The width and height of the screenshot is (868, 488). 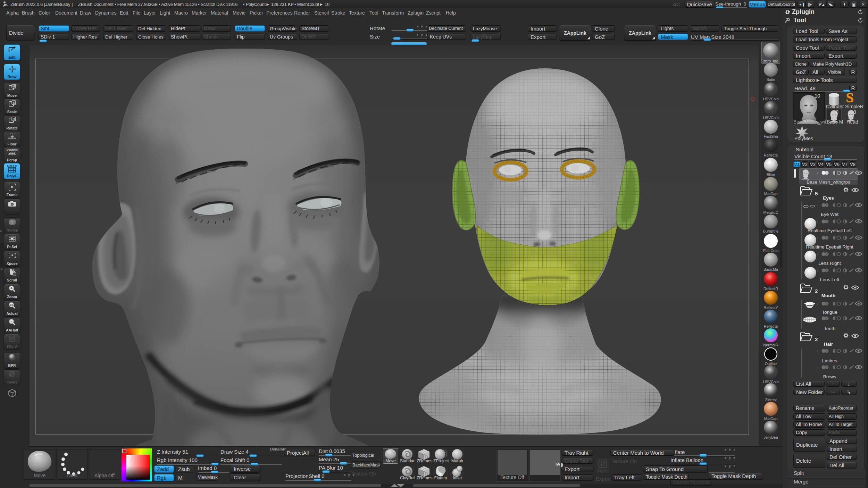 What do you see at coordinates (11, 305) in the screenshot?
I see `svg-text: 1:1` at bounding box center [11, 305].